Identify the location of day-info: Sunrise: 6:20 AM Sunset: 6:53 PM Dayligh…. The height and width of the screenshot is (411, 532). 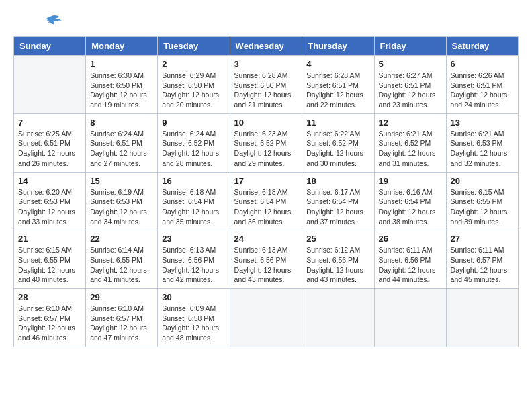
(50, 207).